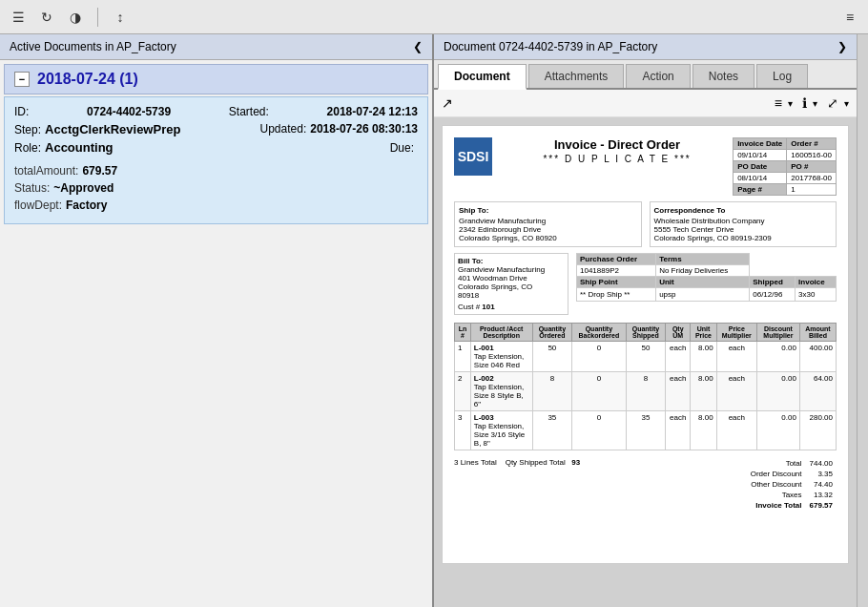 The height and width of the screenshot is (607, 868). I want to click on doc-step-value: AcctgClerkReviewPrep, so click(113, 130).